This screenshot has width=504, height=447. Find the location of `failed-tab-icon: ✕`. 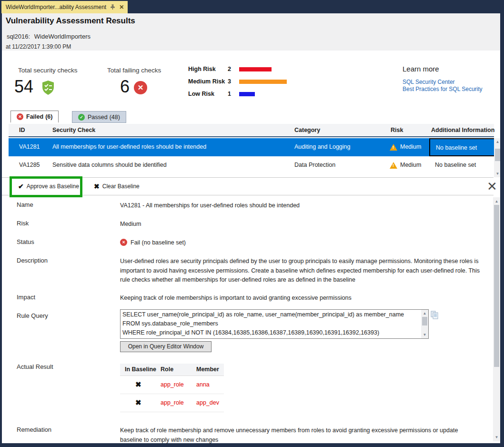

failed-tab-icon: ✕ is located at coordinates (20, 117).